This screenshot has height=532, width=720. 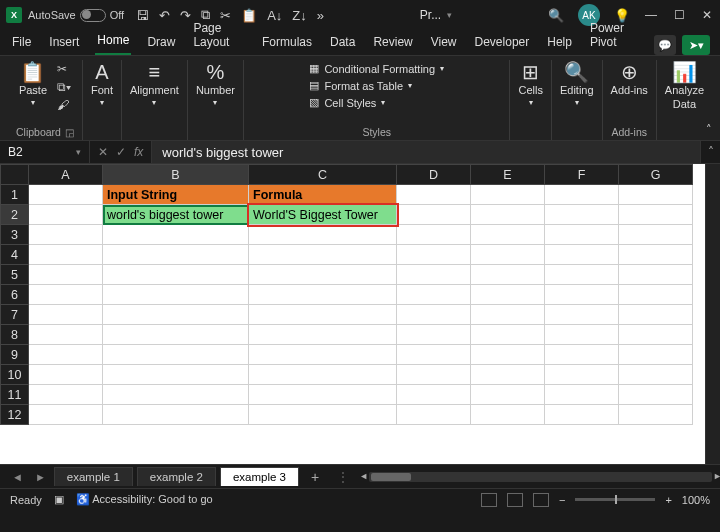 I want to click on cell-a3, so click(x=66, y=235).